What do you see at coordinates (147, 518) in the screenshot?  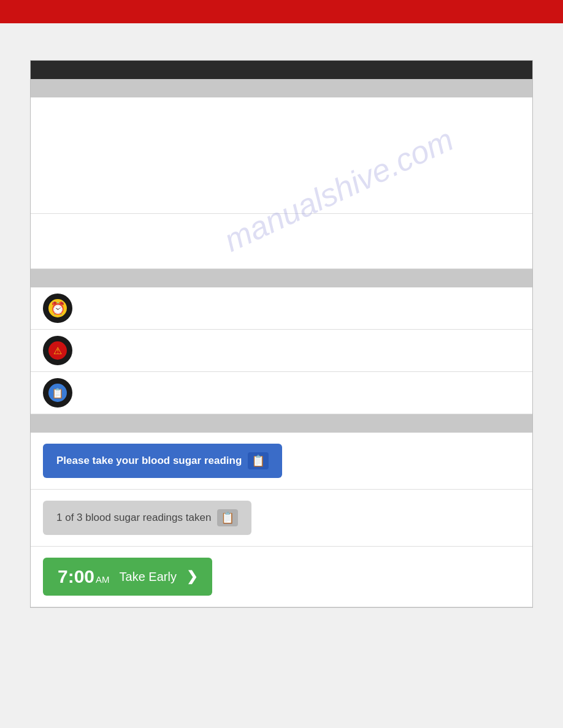 I see `readings-taken-button: 1 of 3 blood sugar readings taken 📋` at bounding box center [147, 518].